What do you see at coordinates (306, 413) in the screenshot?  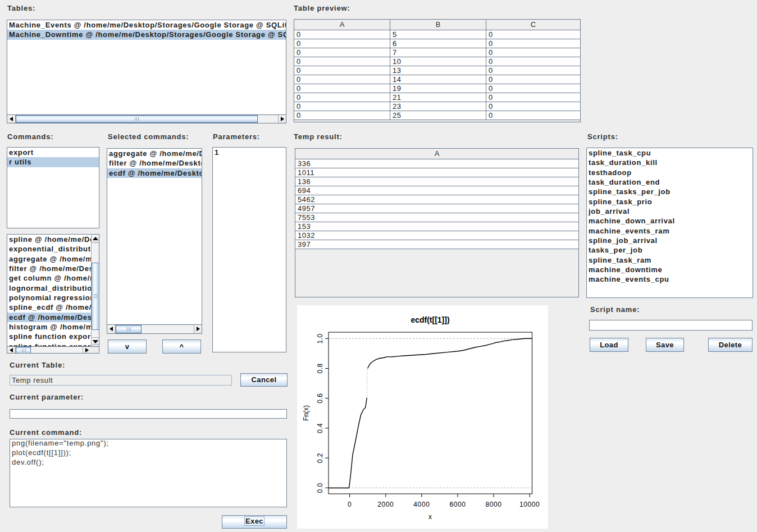 I see `svg-text: Fn(x)` at bounding box center [306, 413].